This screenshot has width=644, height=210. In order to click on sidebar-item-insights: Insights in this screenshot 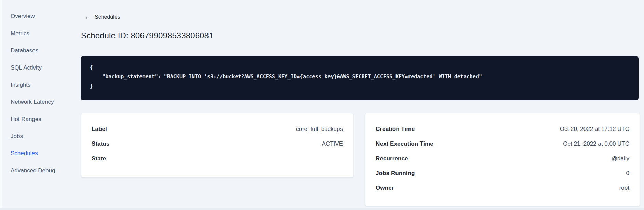, I will do `click(40, 85)`.